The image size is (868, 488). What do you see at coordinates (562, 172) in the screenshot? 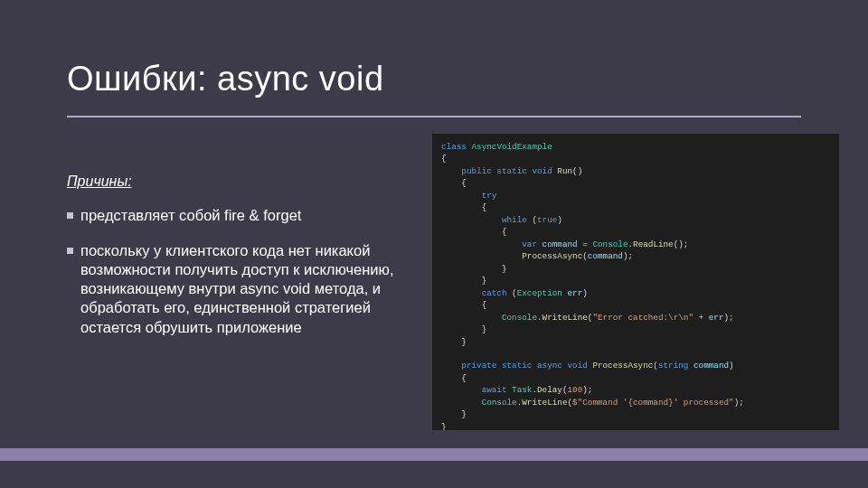
I see `code-token: Run` at bounding box center [562, 172].